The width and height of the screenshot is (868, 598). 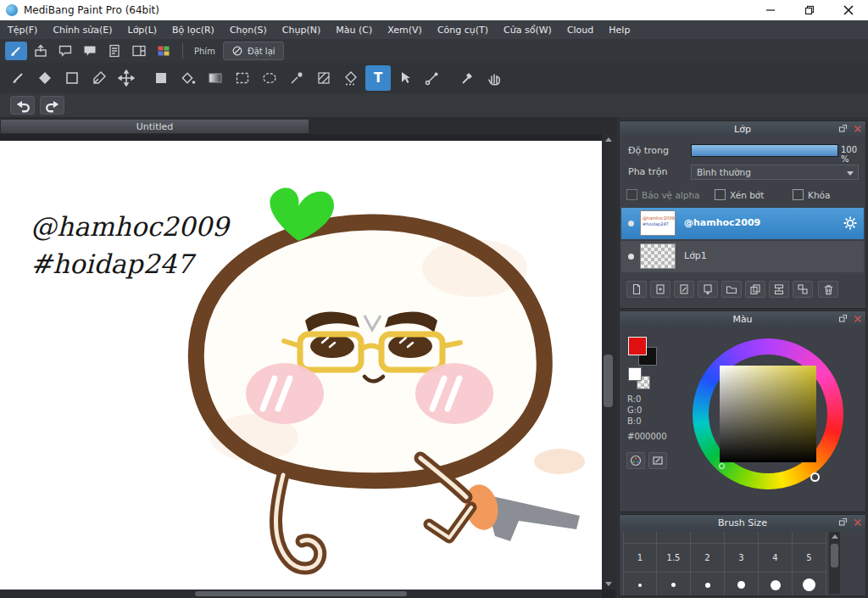 What do you see at coordinates (609, 361) in the screenshot?
I see `canvas-vertical-scrollbar` at bounding box center [609, 361].